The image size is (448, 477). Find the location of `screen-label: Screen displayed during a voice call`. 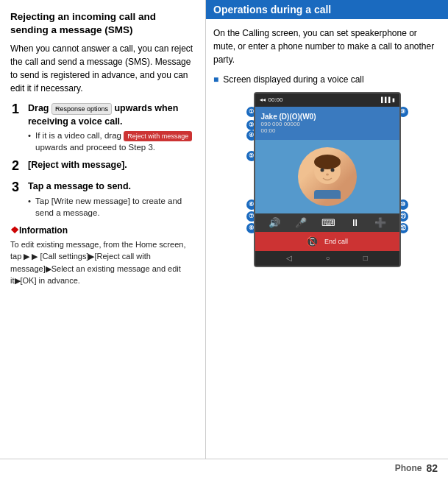

screen-label: Screen displayed during a voice call is located at coordinates (327, 80).